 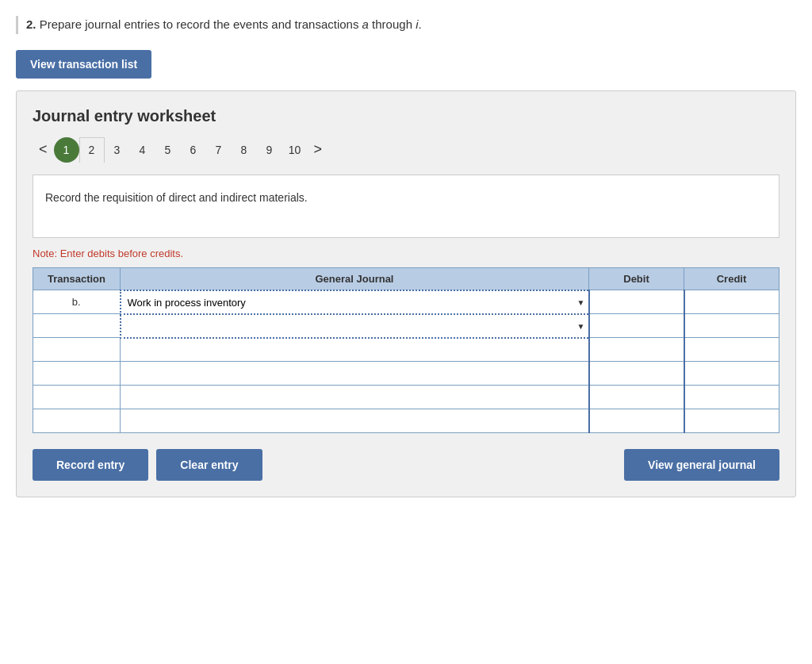 What do you see at coordinates (366, 24) in the screenshot?
I see `question-italic-a: a` at bounding box center [366, 24].